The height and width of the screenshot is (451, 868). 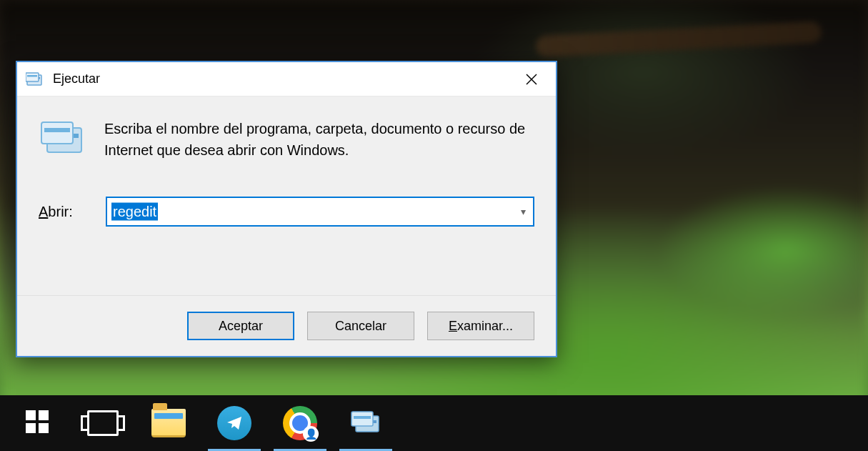 I want to click on cancel-button: Cancelar, so click(x=361, y=326).